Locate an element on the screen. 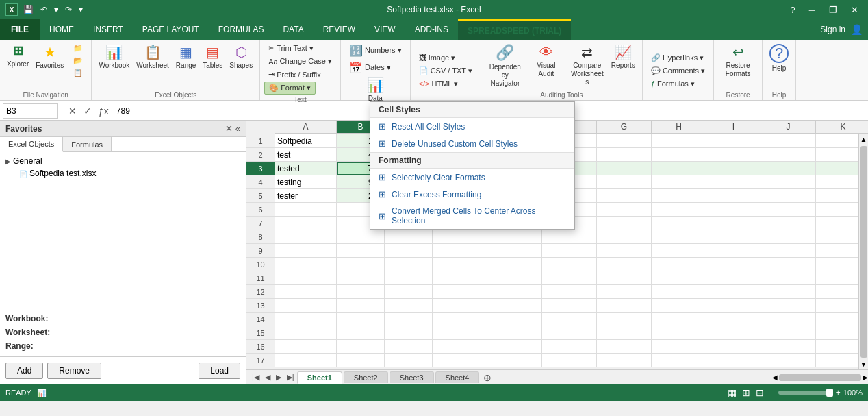 Image resolution: width=868 pixels, height=416 pixels. scroll-thumb-v is located at coordinates (864, 252).